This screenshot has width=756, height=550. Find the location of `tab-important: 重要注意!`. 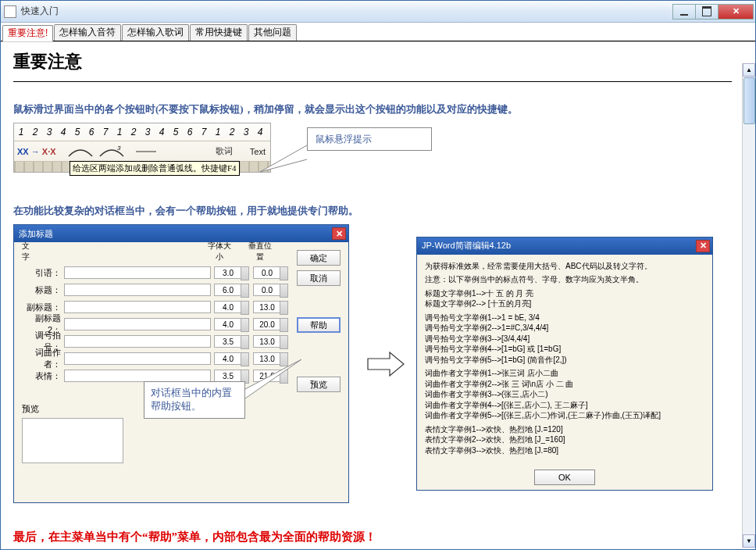

tab-important: 重要注意! is located at coordinates (28, 33).